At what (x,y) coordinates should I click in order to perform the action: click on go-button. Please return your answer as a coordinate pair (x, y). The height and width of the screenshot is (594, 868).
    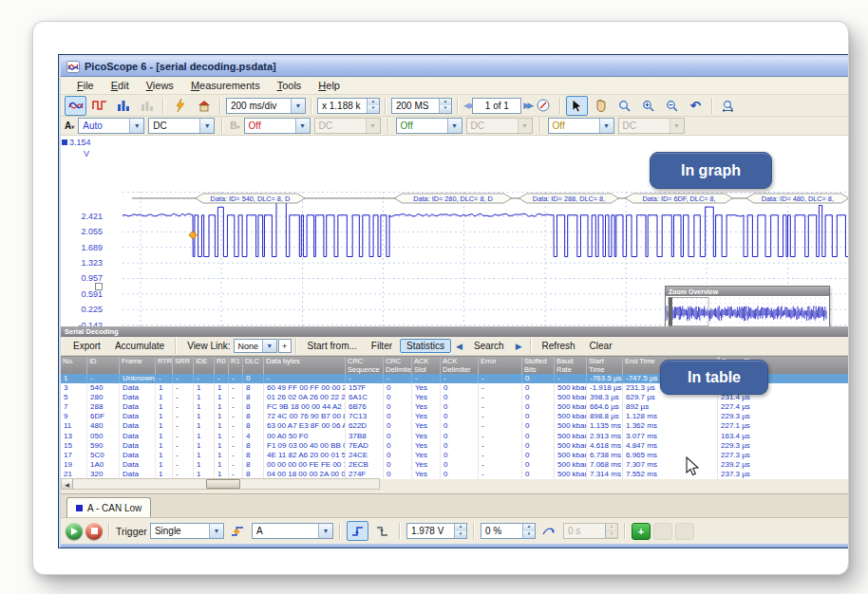
    Looking at the image, I should click on (74, 531).